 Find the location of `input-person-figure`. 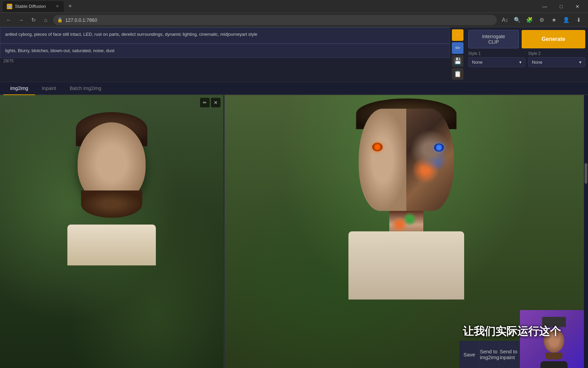

input-person-figure is located at coordinates (112, 184).